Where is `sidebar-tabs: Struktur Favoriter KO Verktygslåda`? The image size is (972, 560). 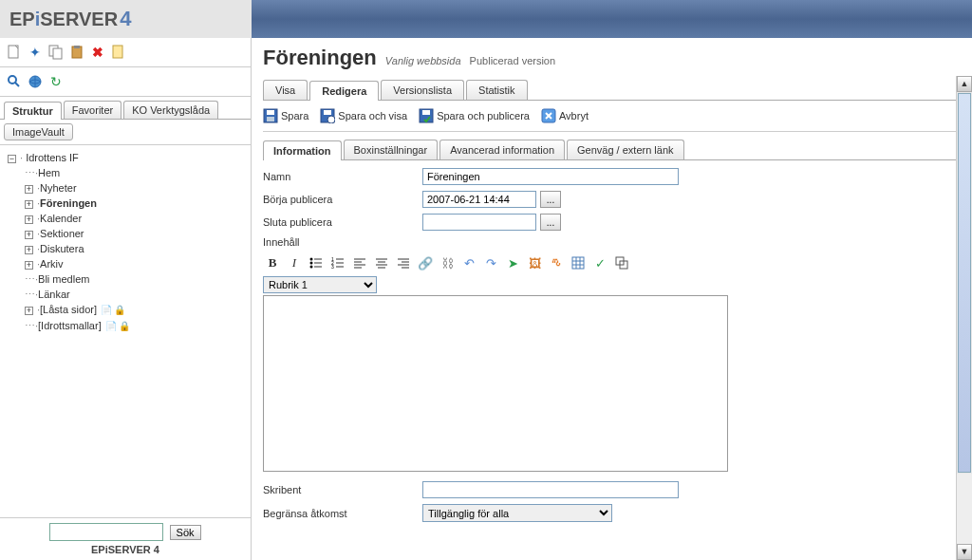 sidebar-tabs: Struktur Favoriter KO Verktygslåda is located at coordinates (125, 108).